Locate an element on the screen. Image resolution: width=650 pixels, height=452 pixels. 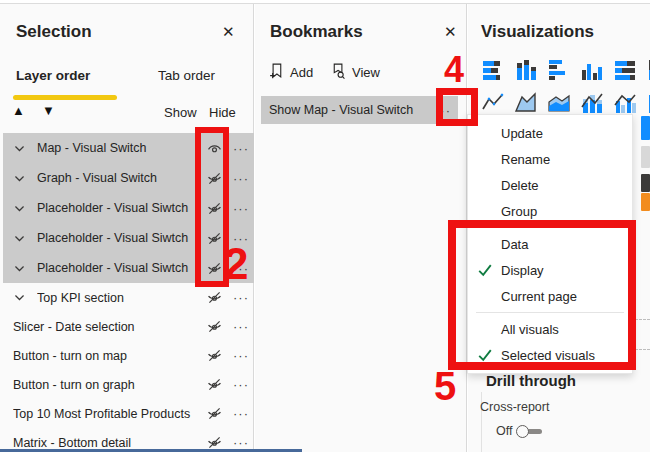
bookmark-item: Show Map - Visual Switch ··· is located at coordinates (360, 110).